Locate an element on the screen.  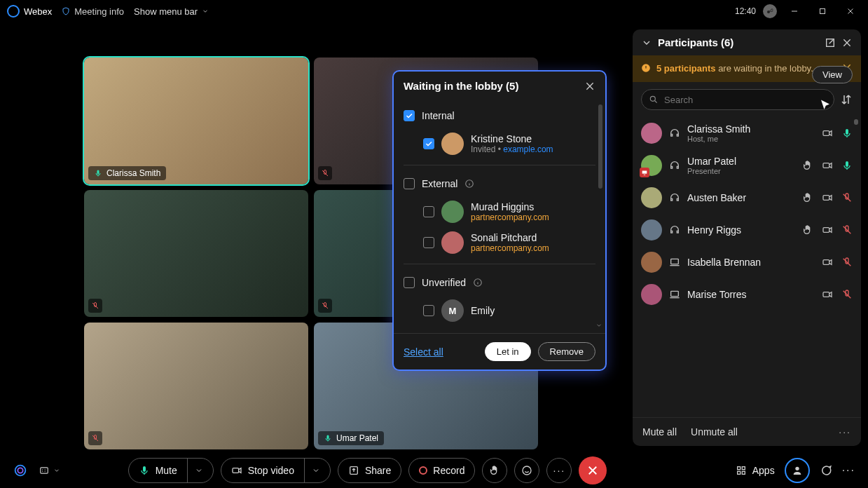
chat-icon is located at coordinates (826, 470).